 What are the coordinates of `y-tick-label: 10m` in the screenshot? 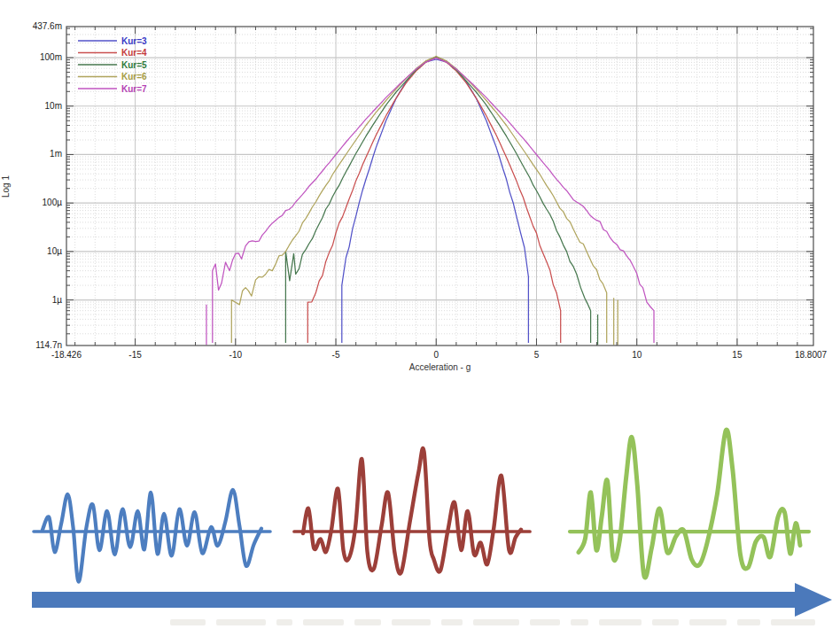 It's located at (53, 106).